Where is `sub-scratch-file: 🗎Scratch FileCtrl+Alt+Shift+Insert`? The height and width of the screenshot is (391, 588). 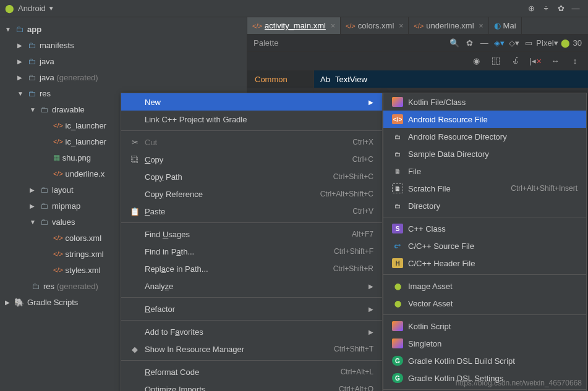
sub-scratch-file: 🗎Scratch FileCtrl+Alt+Shift+Insert is located at coordinates (485, 188).